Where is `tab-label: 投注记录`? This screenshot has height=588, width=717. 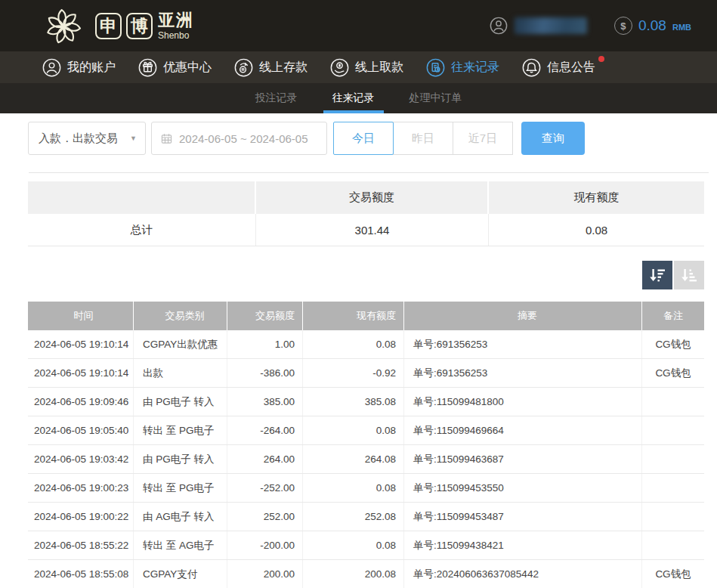 tab-label: 投注记录 is located at coordinates (277, 98).